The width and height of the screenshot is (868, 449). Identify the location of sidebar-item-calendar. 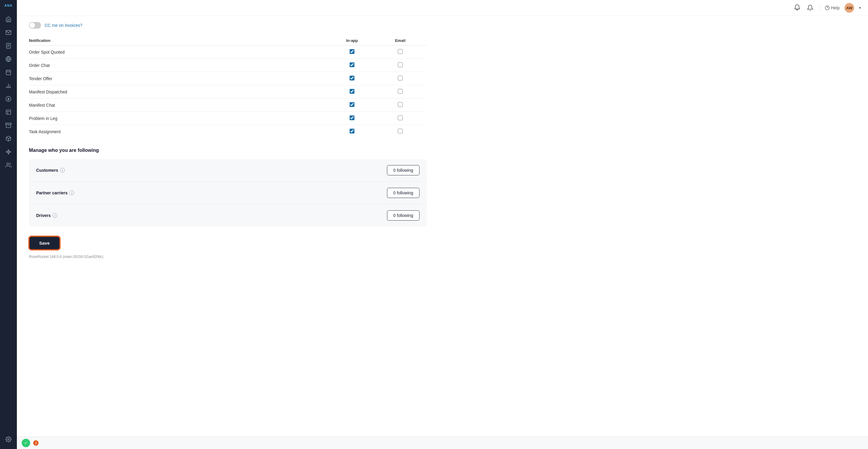
(8, 72).